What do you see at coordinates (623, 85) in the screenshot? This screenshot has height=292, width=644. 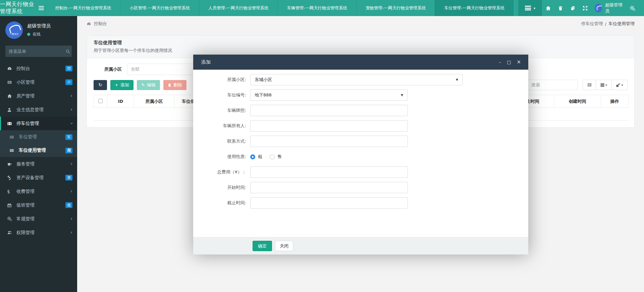 I see `caret-down-icon: ▾` at bounding box center [623, 85].